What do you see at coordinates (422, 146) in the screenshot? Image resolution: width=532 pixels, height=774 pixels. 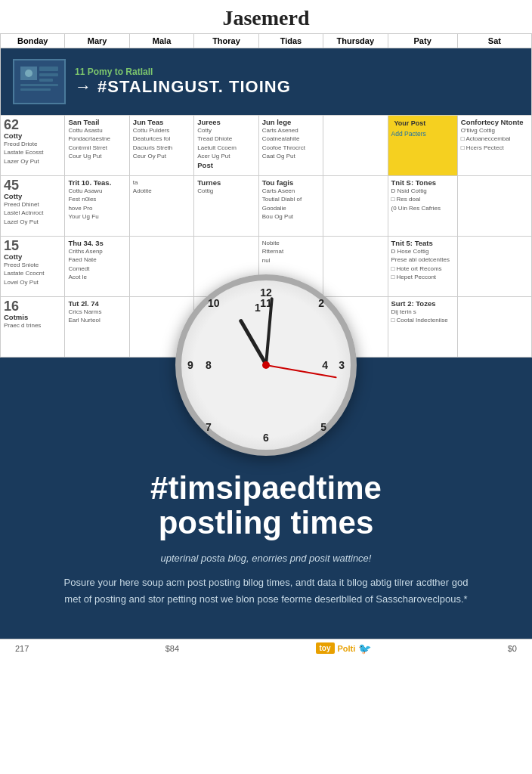 I see `table-cell highlight-cell: Your Post Add Pacters` at bounding box center [422, 146].